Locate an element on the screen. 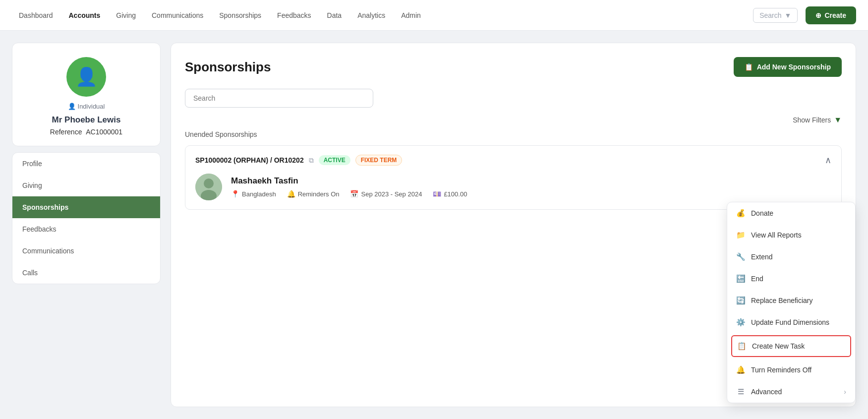 Image resolution: width=868 pixels, height=419 pixels. context-dropdown: 💰 Donate 📁 View All Reports 🔧 Extend 🔚 E… is located at coordinates (791, 302).